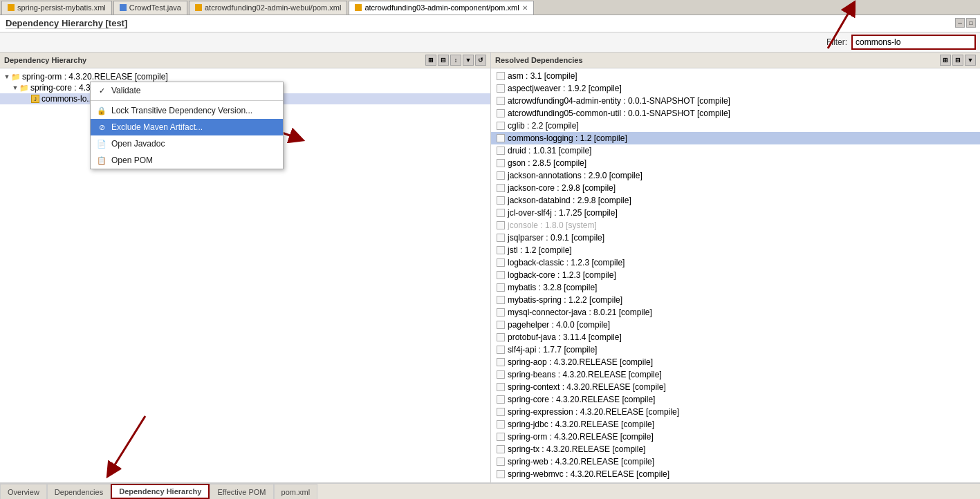 Image resolution: width=980 pixels, height=499 pixels. What do you see at coordinates (16, 77) in the screenshot?
I see `folder-icon-spring-orm: 📁` at bounding box center [16, 77].